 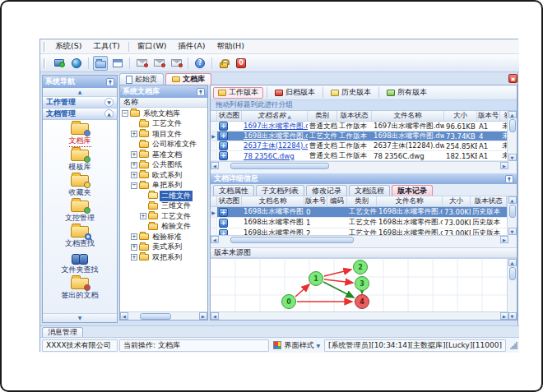 What do you see at coordinates (360, 316) in the screenshot?
I see `graph-horizontal-scrollbar` at bounding box center [360, 316].